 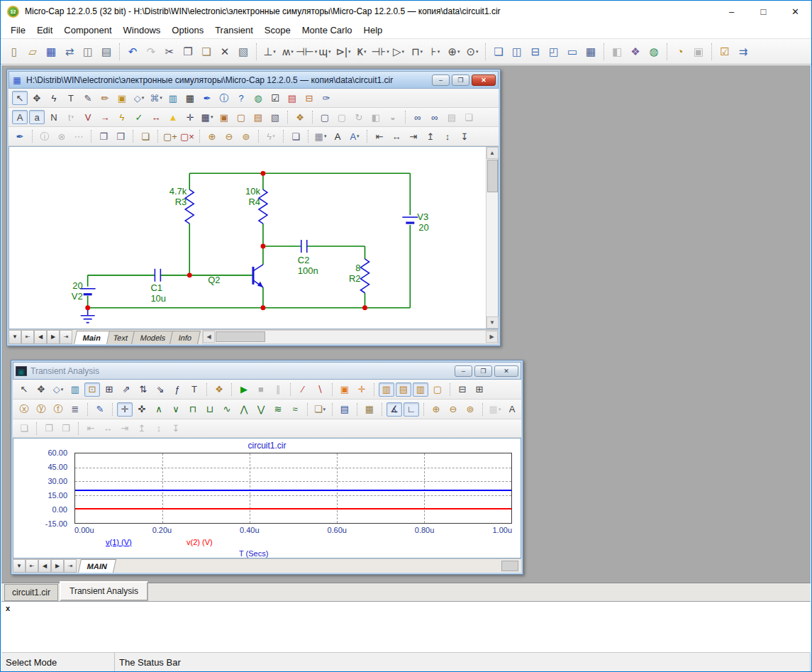 What do you see at coordinates (292, 98) in the screenshot?
I see `region-edit-mode-icon: ▤` at bounding box center [292, 98].